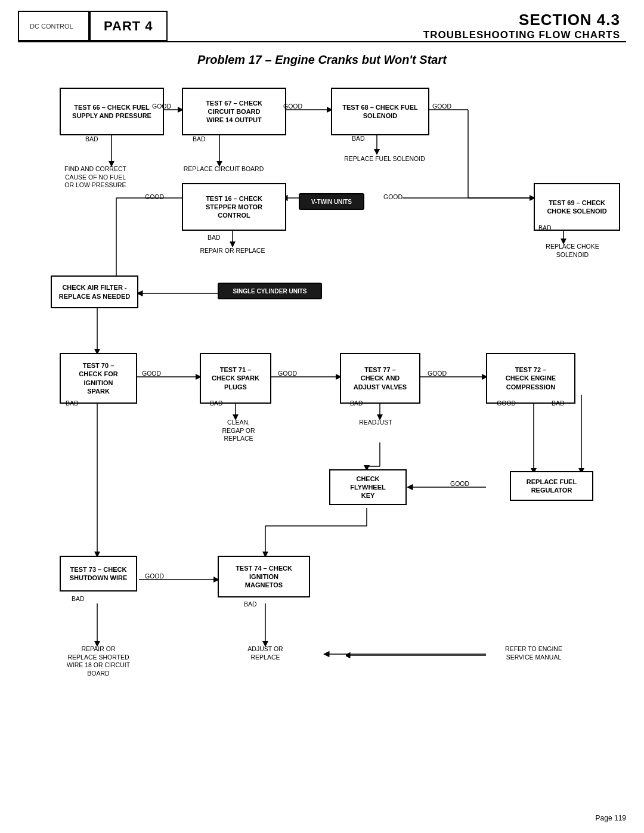 This screenshot has width=644, height=833. I want to click on good-vtwin-label: GOOD, so click(393, 197).